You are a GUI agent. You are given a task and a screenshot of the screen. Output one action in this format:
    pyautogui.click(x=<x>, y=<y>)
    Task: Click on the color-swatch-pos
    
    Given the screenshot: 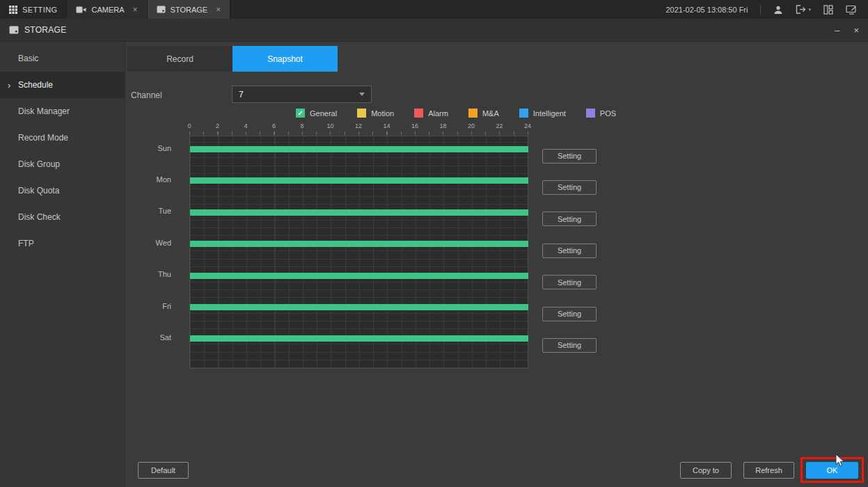 What is the action you would take?
    pyautogui.click(x=590, y=113)
    